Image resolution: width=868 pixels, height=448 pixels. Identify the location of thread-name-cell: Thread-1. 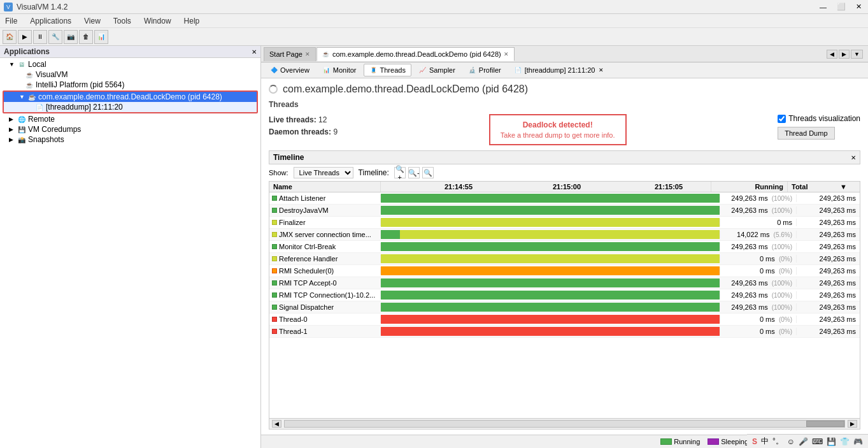
(325, 331).